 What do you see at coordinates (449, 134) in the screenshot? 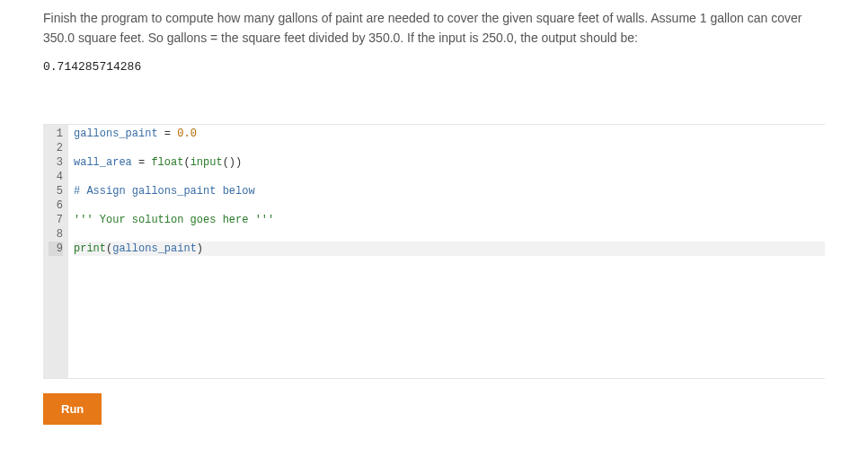
I see `code-line: gallons_paint = 0.0` at bounding box center [449, 134].